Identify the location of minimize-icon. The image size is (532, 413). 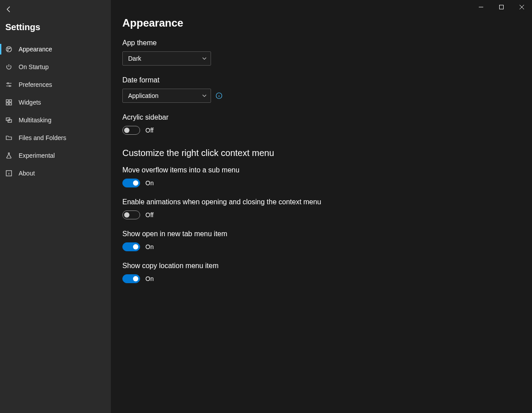
(481, 7).